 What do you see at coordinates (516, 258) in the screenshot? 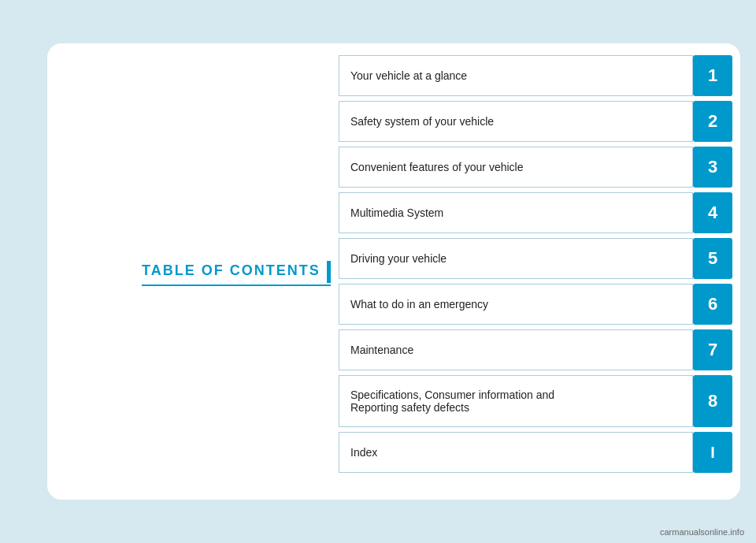
I see `toc-text-5: Driving your vehicle` at bounding box center [516, 258].